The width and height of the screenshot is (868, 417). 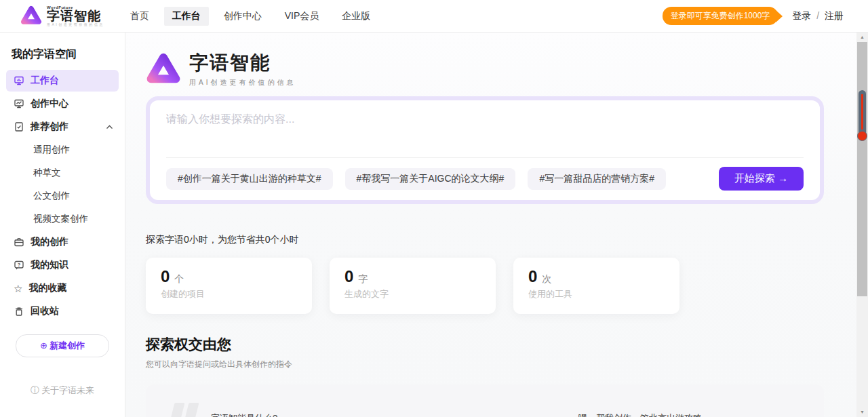 I want to click on sidebar-item-label: 通用创作, so click(x=52, y=150).